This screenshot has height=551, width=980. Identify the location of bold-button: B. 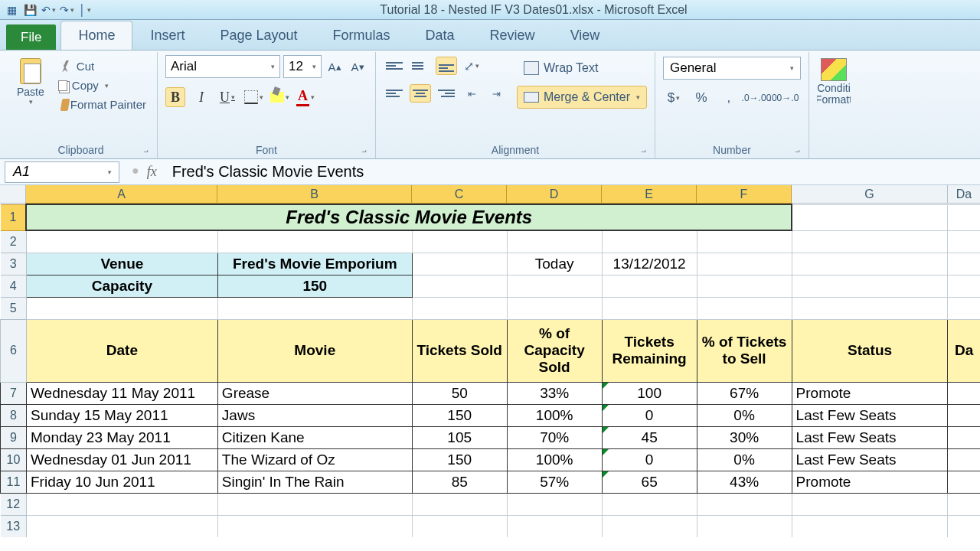
(175, 97).